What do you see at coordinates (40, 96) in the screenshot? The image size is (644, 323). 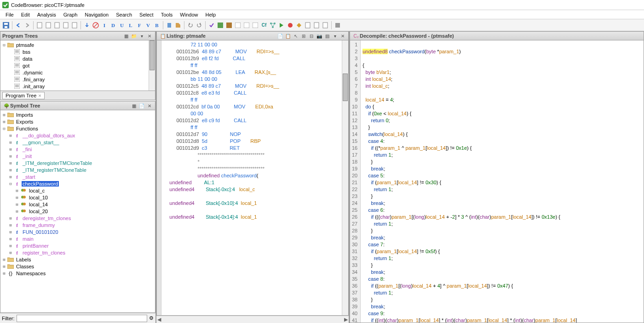 I see `close-icon: ×` at bounding box center [40, 96].